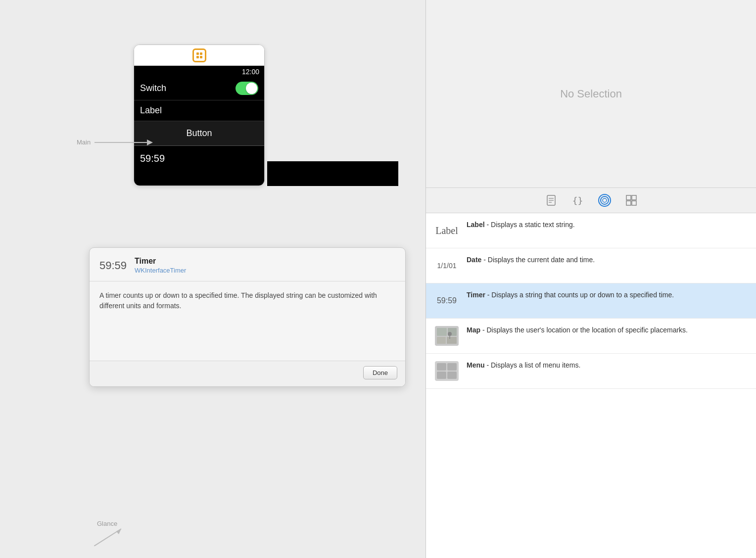 This screenshot has height=558, width=756. What do you see at coordinates (332, 174) in the screenshot?
I see `glance-bottom-strip` at bounding box center [332, 174].